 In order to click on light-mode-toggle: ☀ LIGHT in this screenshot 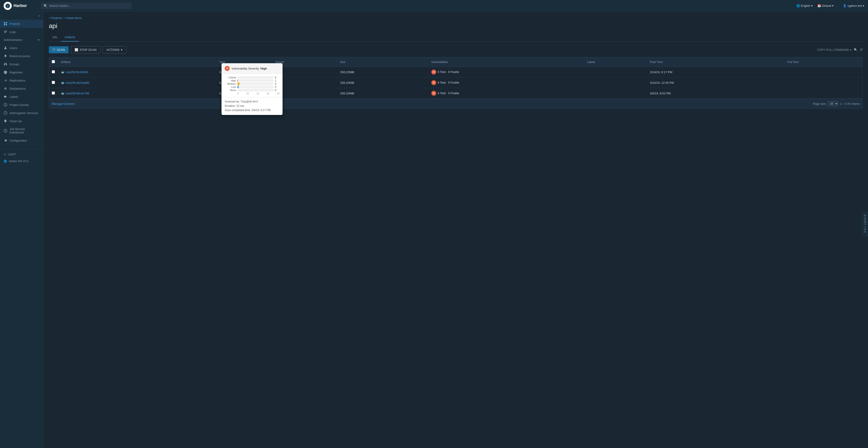, I will do `click(22, 154)`.